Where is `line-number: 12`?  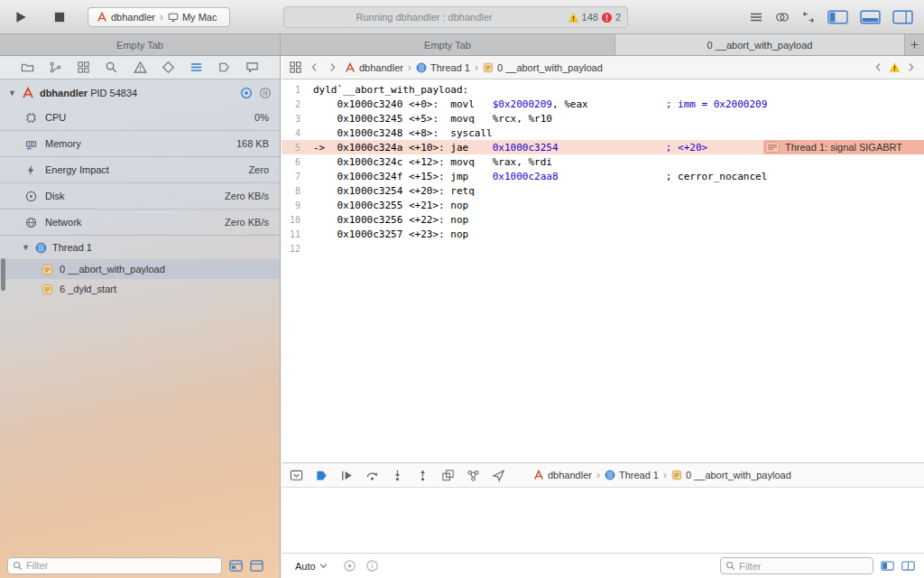
line-number: 12 is located at coordinates (294, 249).